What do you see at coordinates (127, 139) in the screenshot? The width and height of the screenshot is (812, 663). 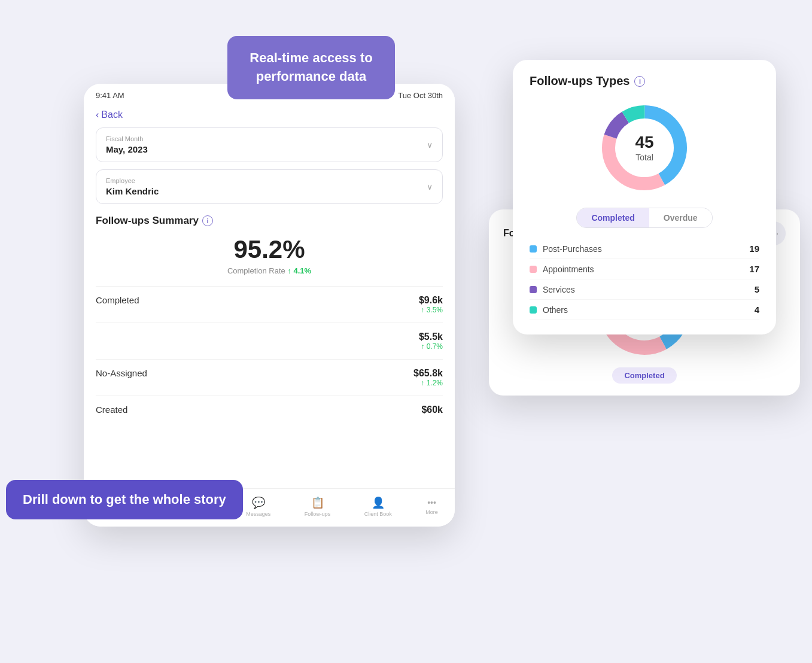 I see `fiscal-month-label: Fiscal Month` at bounding box center [127, 139].